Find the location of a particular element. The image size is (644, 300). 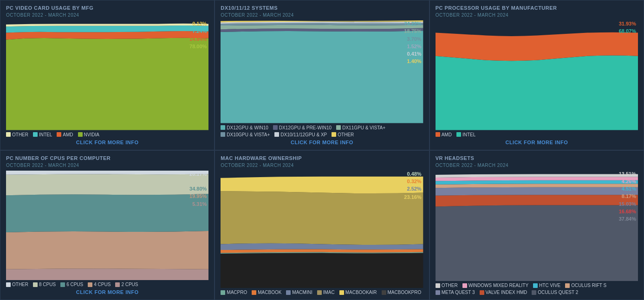

chart-labels-pc-video-card: 0.12% 7.24% 14.64% 78.00% is located at coordinates (198, 35).